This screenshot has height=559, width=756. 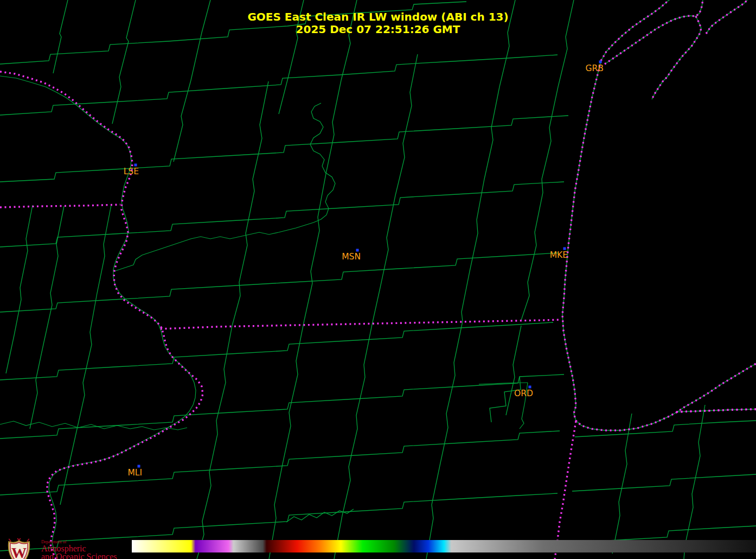 I want to click on lake-shoreline, so click(x=716, y=410).